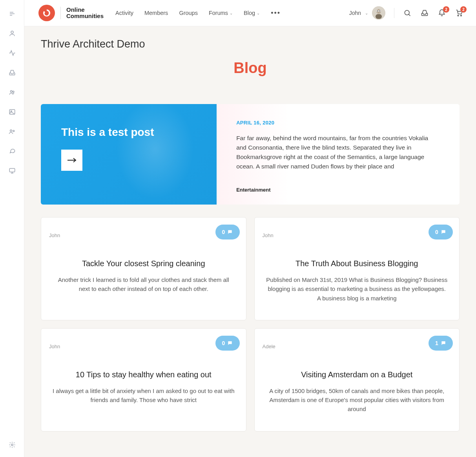  I want to click on avatar, so click(379, 13).